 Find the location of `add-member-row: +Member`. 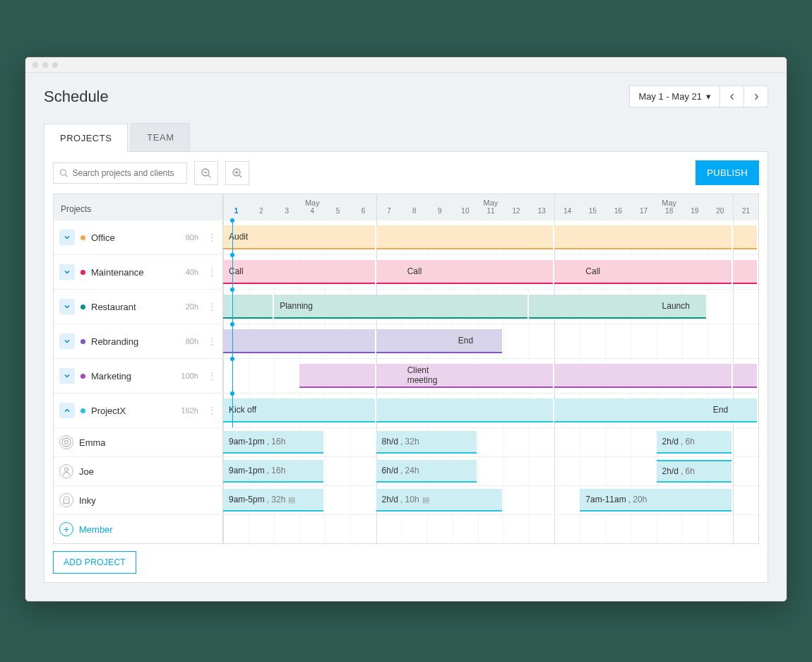

add-member-row: +Member is located at coordinates (406, 528).